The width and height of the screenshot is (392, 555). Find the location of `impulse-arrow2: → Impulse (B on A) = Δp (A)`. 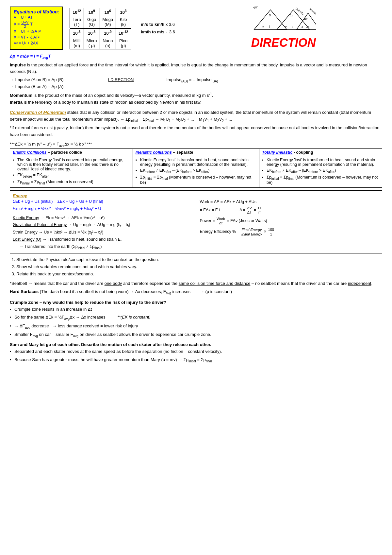

impulse-arrow2: → Impulse (B on A) = Δp (A) is located at coordinates (52, 87).